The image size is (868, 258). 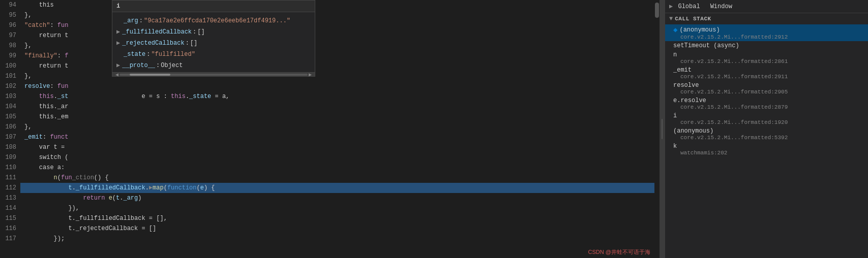 What do you see at coordinates (138, 66) in the screenshot?
I see `tooltip-key: __proto__` at bounding box center [138, 66].